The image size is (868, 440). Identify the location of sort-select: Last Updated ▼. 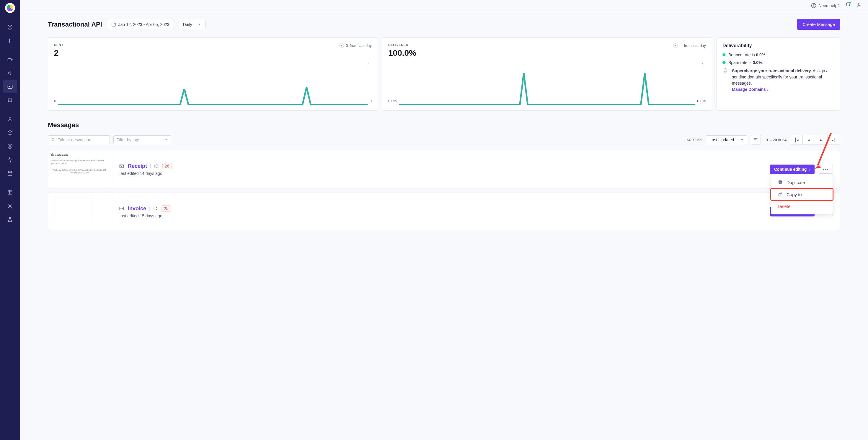
(726, 140).